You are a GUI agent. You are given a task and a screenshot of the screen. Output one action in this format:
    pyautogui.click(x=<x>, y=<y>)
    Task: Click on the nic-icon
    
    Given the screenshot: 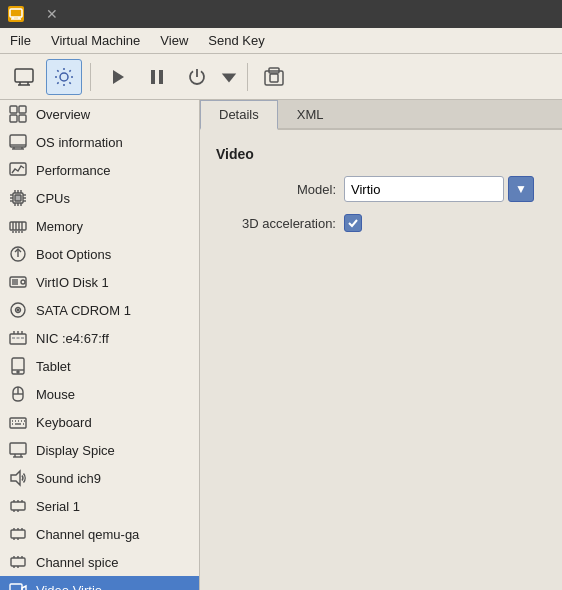 What is the action you would take?
    pyautogui.click(x=18, y=338)
    